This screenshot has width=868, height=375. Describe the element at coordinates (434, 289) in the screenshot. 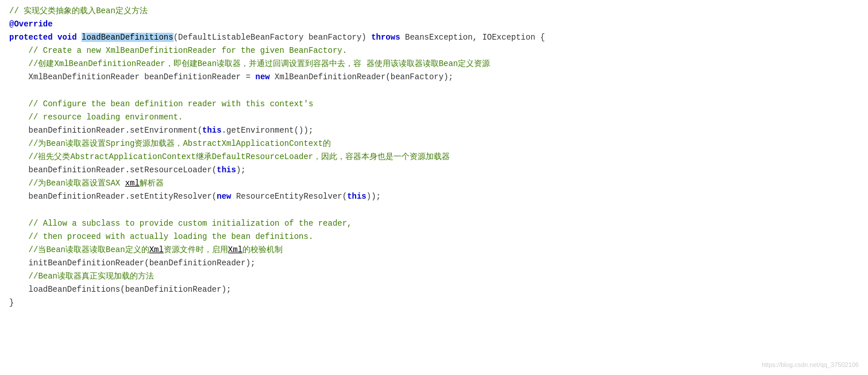

I see `code-line-22: loadBeanDefinitions(beanDefinitionReader…` at that location.